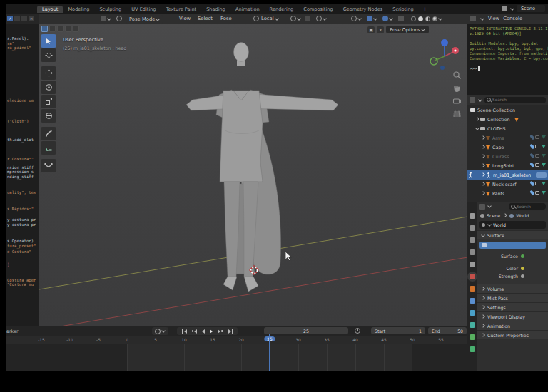 This screenshot has height=392, width=548. Describe the element at coordinates (184, 331) in the screenshot. I see `jump-to-start-button` at that location.